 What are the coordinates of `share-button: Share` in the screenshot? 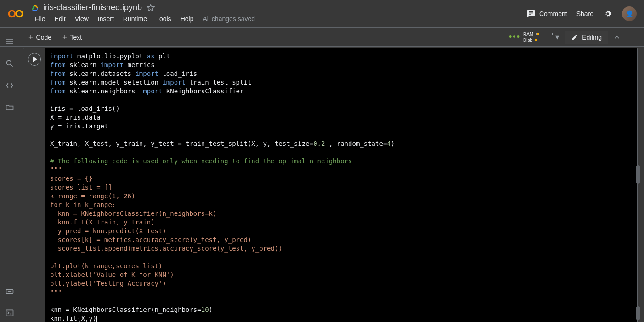 It's located at (585, 14).